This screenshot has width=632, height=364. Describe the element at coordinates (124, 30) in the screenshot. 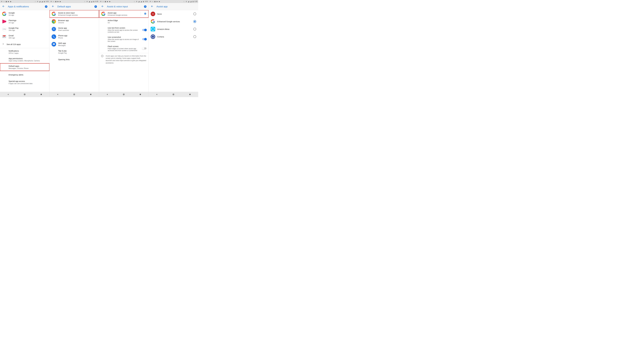

I see `list-item: Use text from screen Allow the assist ap…` at that location.